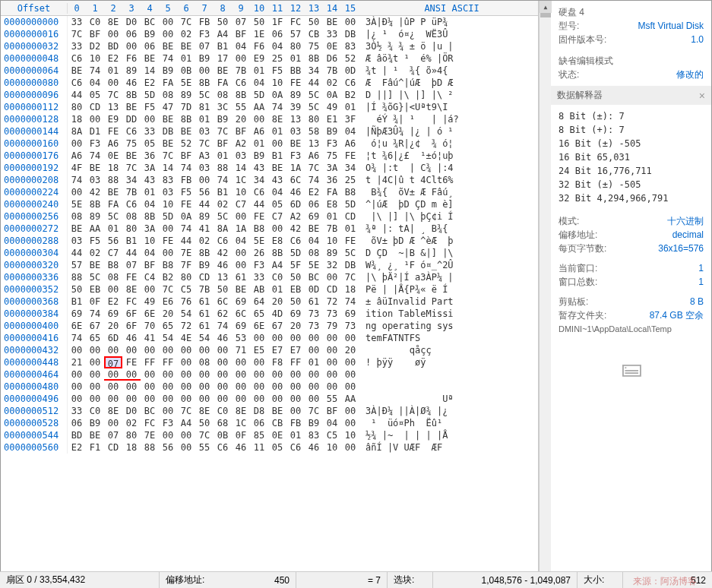 This screenshot has height=588, width=712. What do you see at coordinates (34, 277) in the screenshot?
I see `offset-cell: 0000000336` at bounding box center [34, 277].